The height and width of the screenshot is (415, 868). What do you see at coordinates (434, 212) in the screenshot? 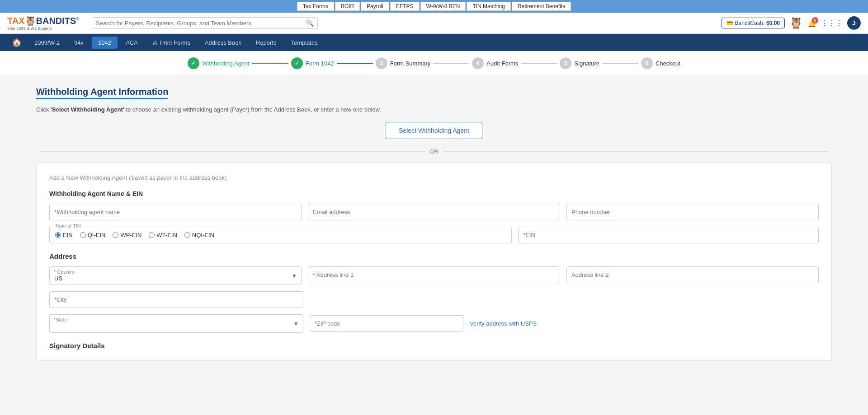
I see `email-input` at bounding box center [434, 212].